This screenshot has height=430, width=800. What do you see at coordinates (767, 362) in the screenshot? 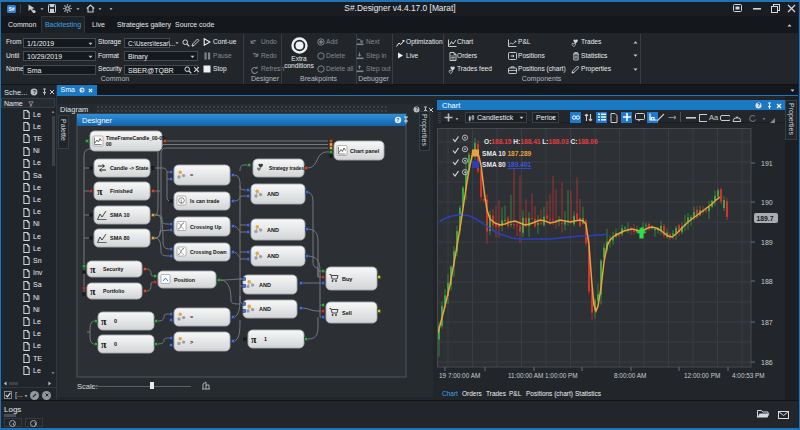
I see `svg-text: 186` at bounding box center [767, 362].